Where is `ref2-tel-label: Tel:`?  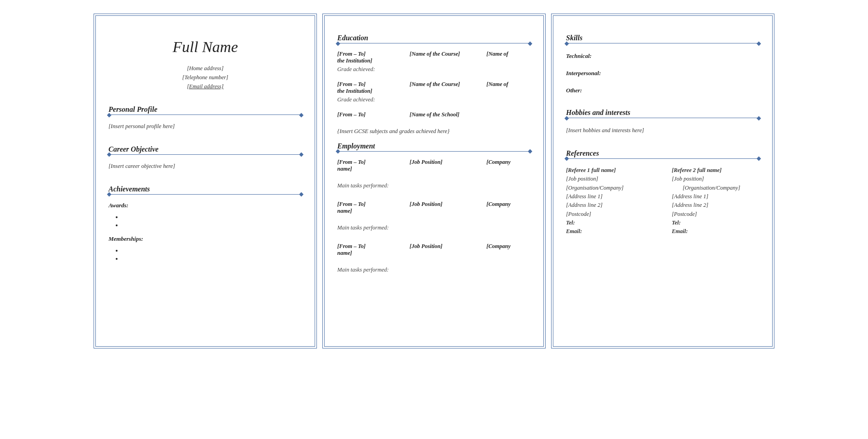
ref2-tel-label: Tel: is located at coordinates (716, 223).